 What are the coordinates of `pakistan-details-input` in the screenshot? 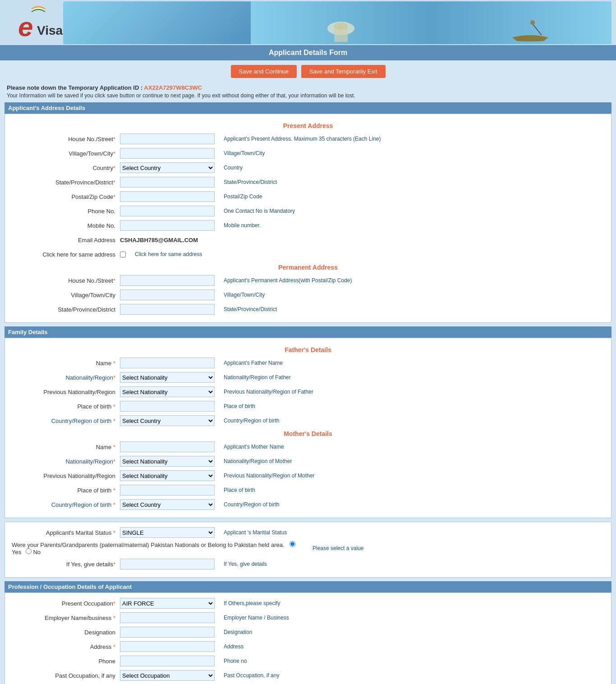 It's located at (167, 564).